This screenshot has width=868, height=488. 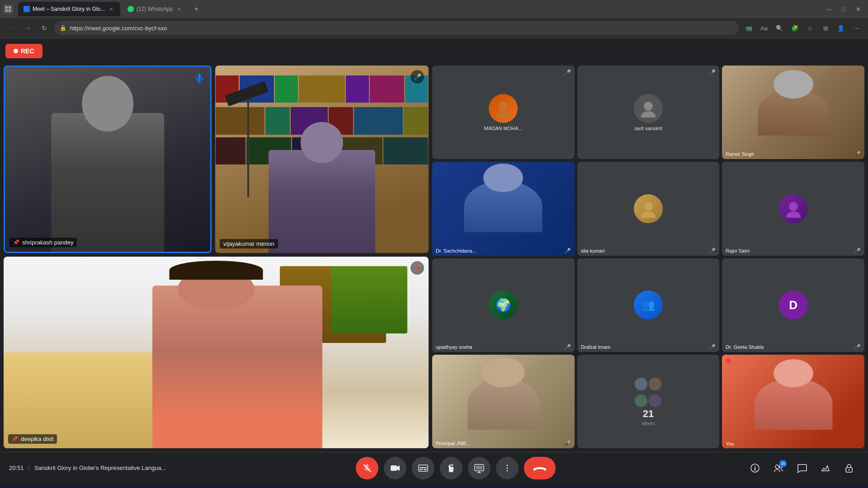 I want to click on tile-geeta: D Dr. Geeta Shukla 🎤, so click(x=793, y=305).